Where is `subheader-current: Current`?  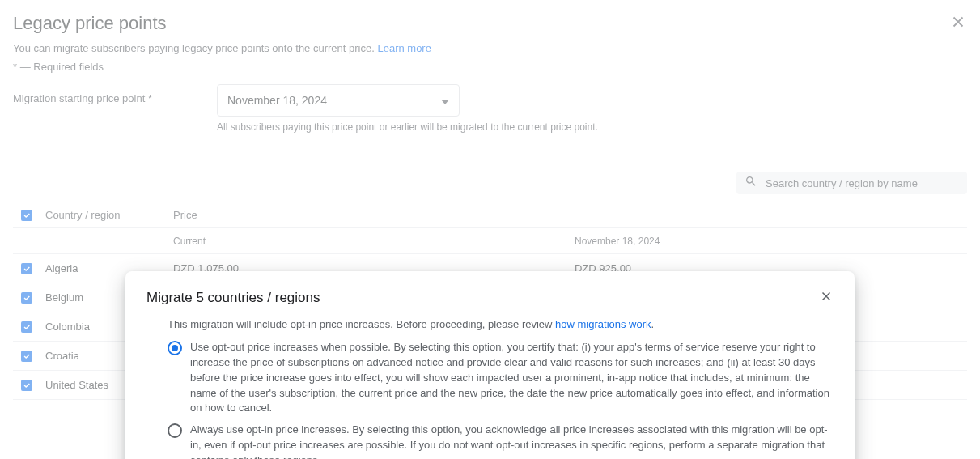 subheader-current: Current is located at coordinates (374, 241).